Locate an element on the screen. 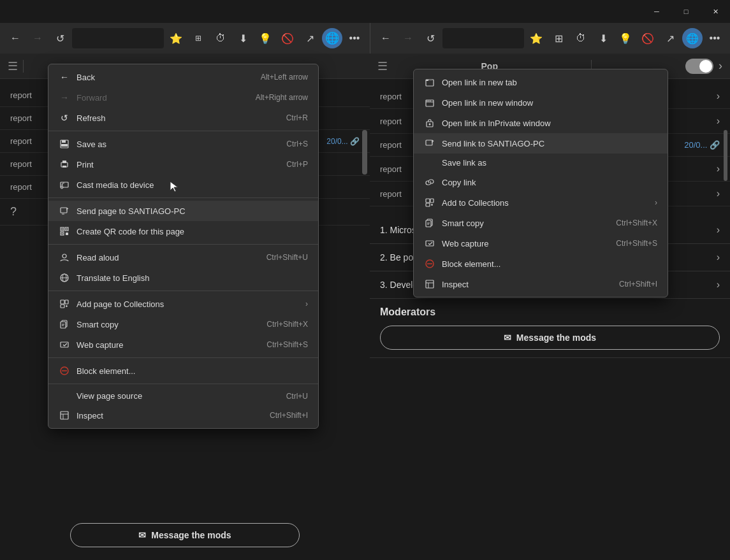 This screenshot has width=730, height=560. right-chevron-icon: › is located at coordinates (720, 66).